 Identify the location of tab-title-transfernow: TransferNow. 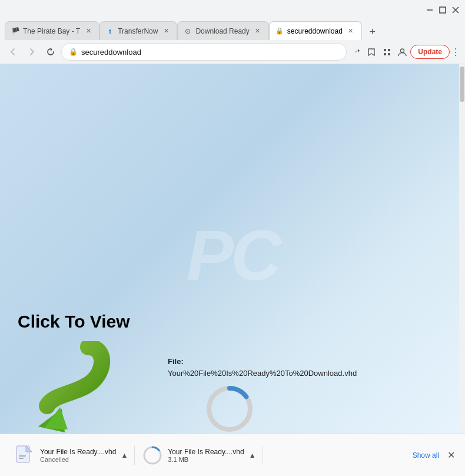
(138, 31).